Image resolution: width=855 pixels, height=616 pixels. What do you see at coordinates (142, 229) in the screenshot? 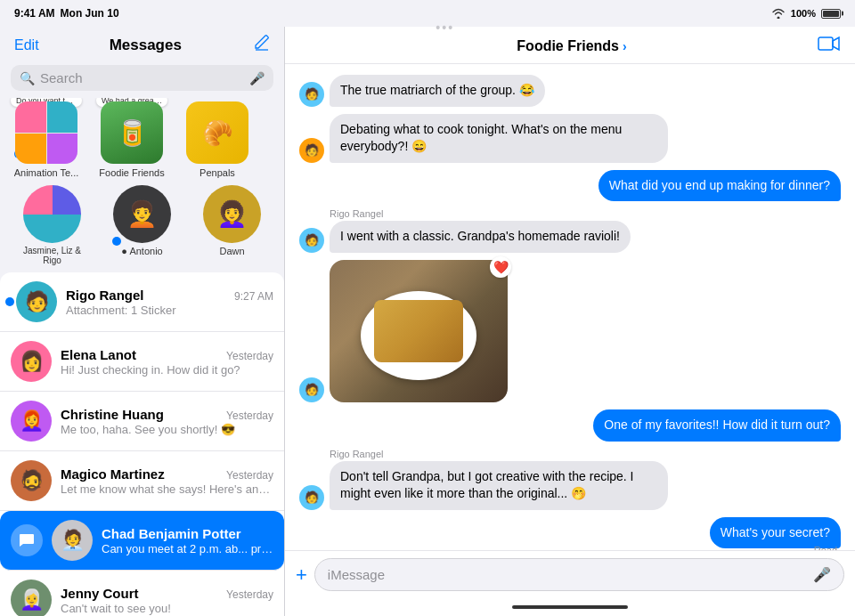
I see `pinned-row2: Jasmine, Liz & Rigo 🧑‍🦱 ● Antonio 👩‍🦱 Da…` at bounding box center [142, 229].